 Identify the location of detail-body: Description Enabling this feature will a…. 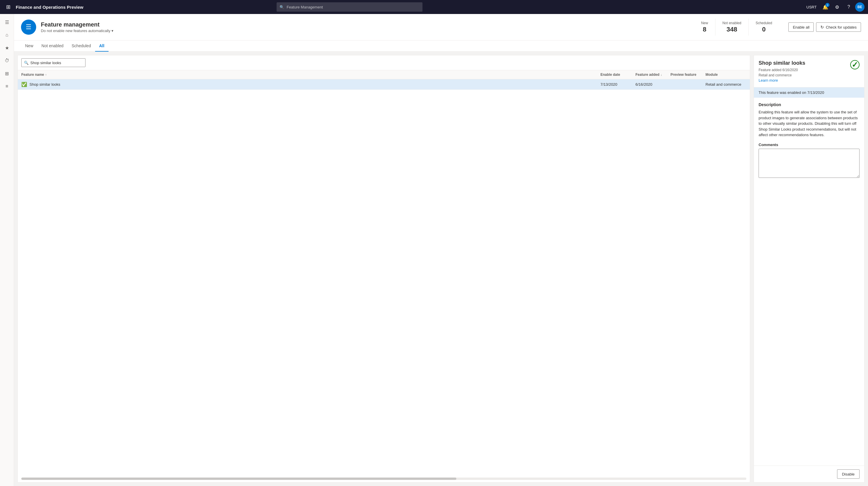
(809, 282).